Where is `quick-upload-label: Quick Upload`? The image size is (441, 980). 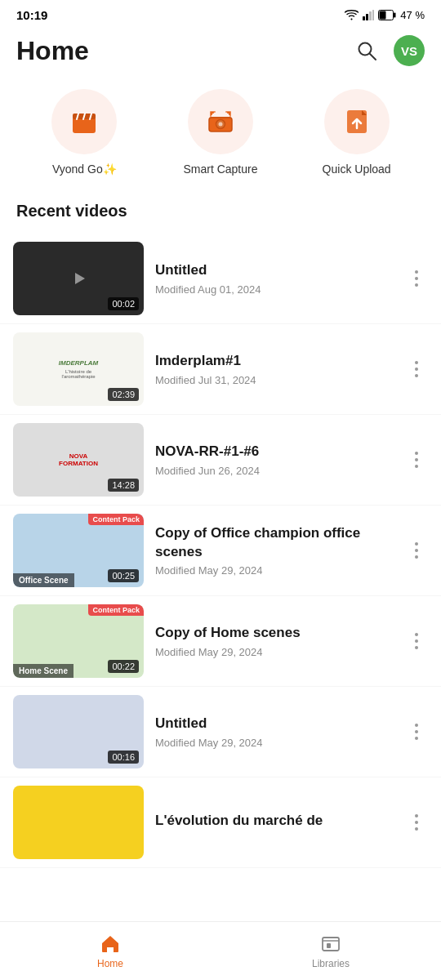 quick-upload-label: Quick Upload is located at coordinates (357, 169).